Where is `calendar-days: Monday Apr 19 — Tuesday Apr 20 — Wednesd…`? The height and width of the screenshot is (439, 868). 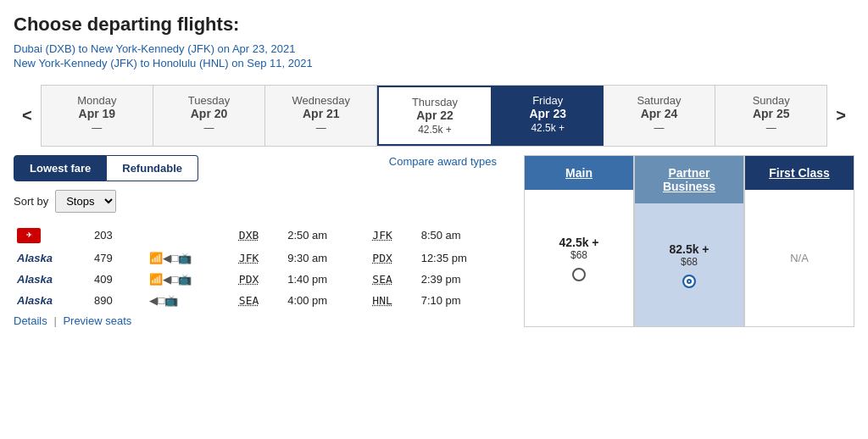
calendar-days: Monday Apr 19 — Tuesday Apr 20 — Wednesd… is located at coordinates (434, 115).